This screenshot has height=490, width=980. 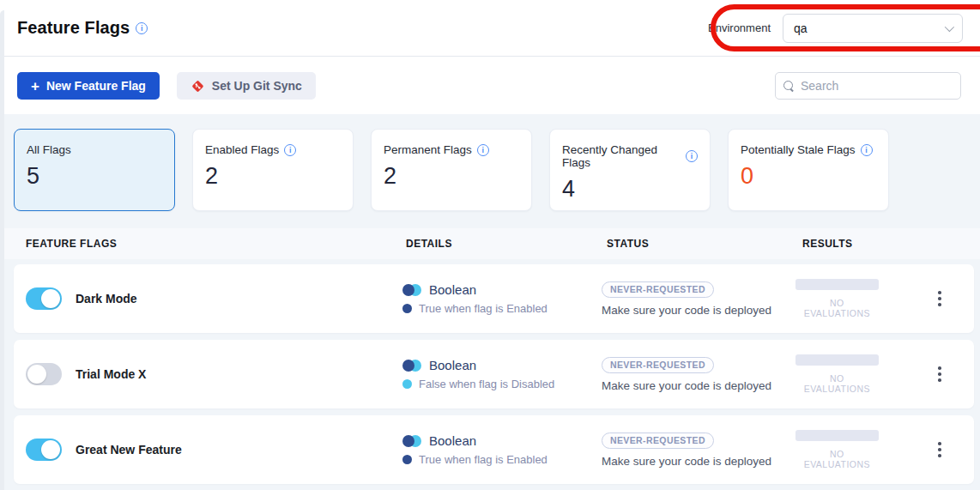 What do you see at coordinates (106, 299) in the screenshot?
I see `flag-name: Dark Mode` at bounding box center [106, 299].